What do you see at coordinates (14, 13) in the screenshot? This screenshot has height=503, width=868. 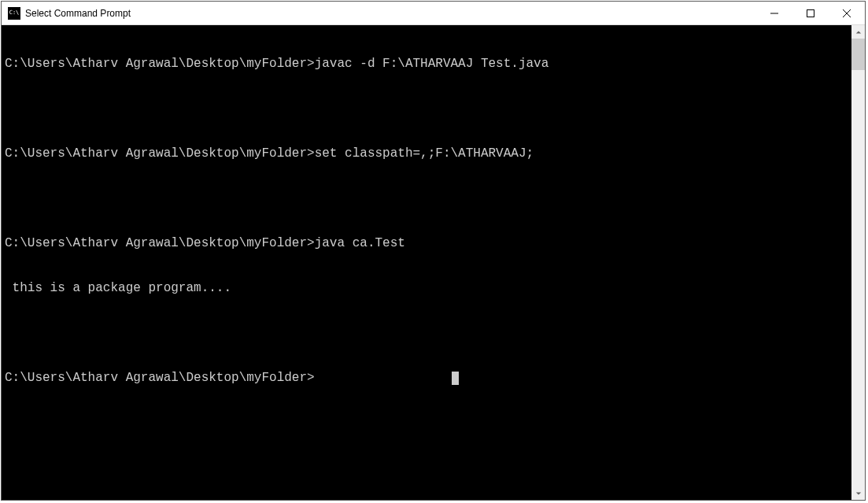 I see `cmd-icon` at bounding box center [14, 13].